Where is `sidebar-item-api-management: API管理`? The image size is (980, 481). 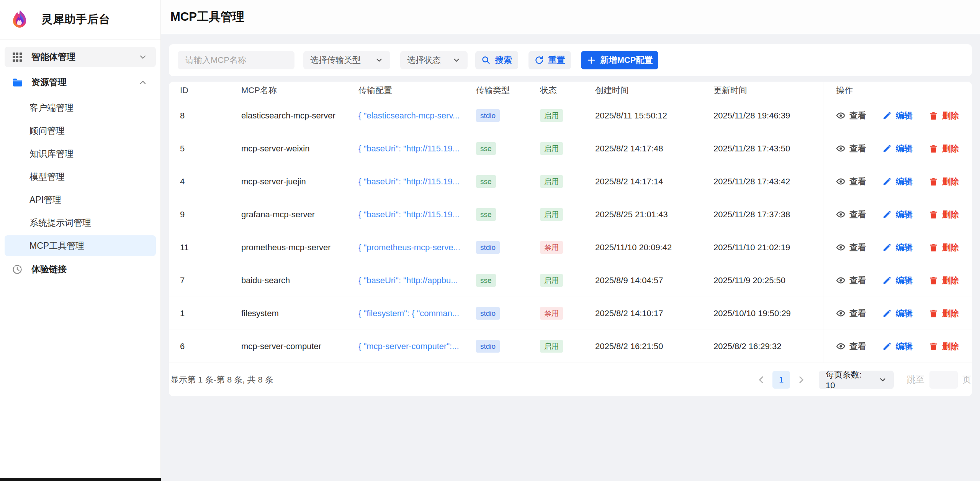
sidebar-item-api-management: API管理 is located at coordinates (80, 200).